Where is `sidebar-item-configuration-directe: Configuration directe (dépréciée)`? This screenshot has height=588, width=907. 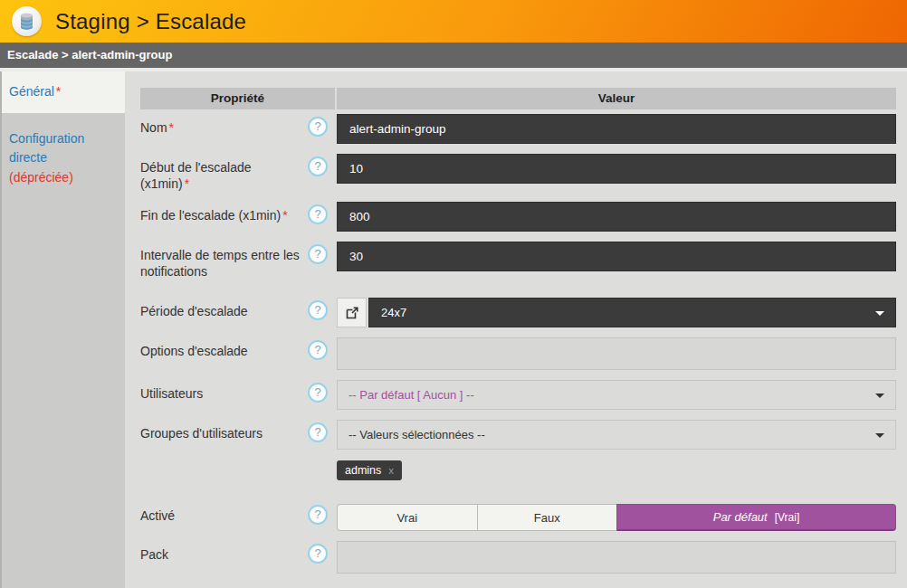 sidebar-item-configuration-directe: Configuration directe (dépréciée) is located at coordinates (63, 159).